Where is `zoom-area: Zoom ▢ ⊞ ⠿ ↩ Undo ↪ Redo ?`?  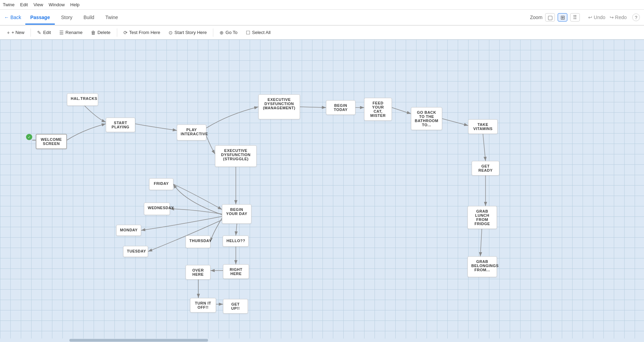 zoom-area: Zoom ▢ ⊞ ⠿ ↩ Undo ↪ Redo ? is located at coordinates (585, 17).